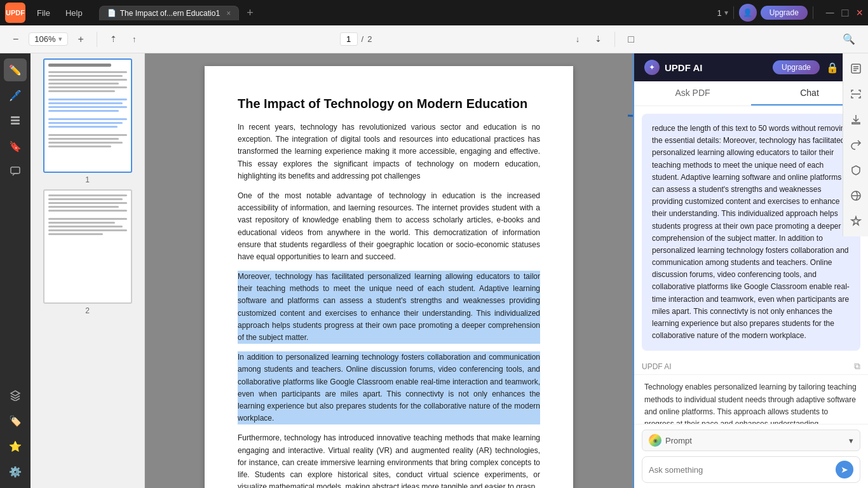 Image resolution: width=868 pixels, height=488 pixels. Describe the element at coordinates (748, 13) in the screenshot. I see `user-avatar: 👤` at that location.